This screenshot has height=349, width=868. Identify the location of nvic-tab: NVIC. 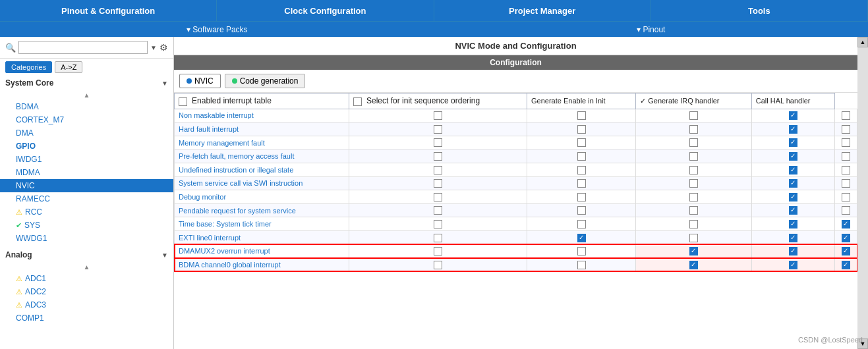
(200, 81).